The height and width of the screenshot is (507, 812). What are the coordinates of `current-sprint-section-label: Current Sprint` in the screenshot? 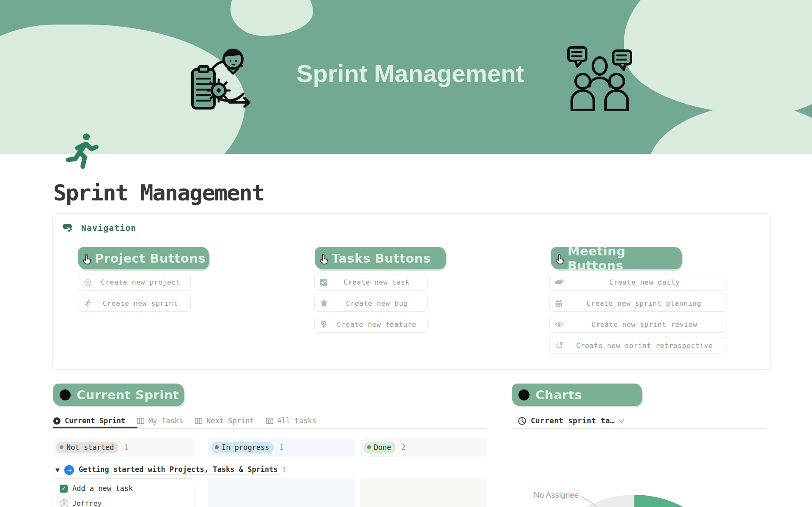 It's located at (128, 395).